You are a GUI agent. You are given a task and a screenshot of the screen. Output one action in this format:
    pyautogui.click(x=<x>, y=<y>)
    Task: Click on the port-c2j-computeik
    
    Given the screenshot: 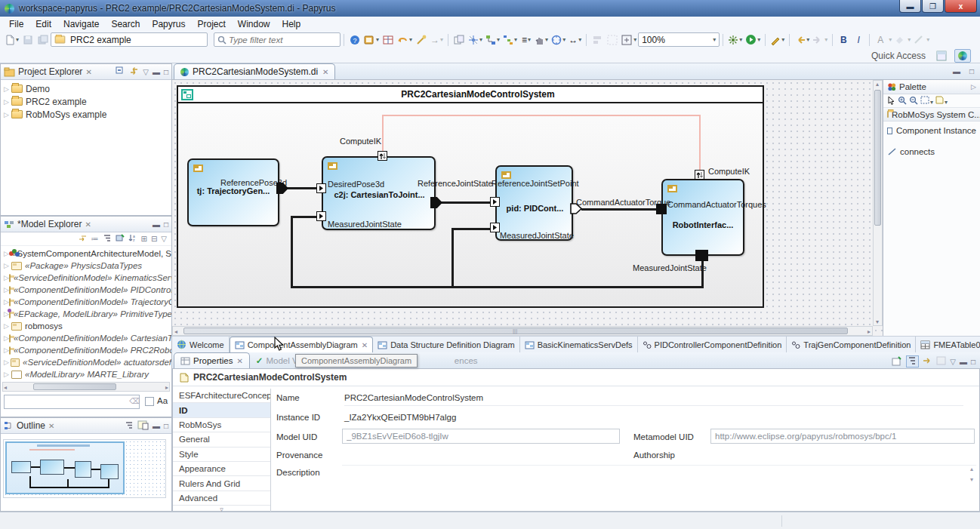 What is the action you would take?
    pyautogui.click(x=382, y=155)
    